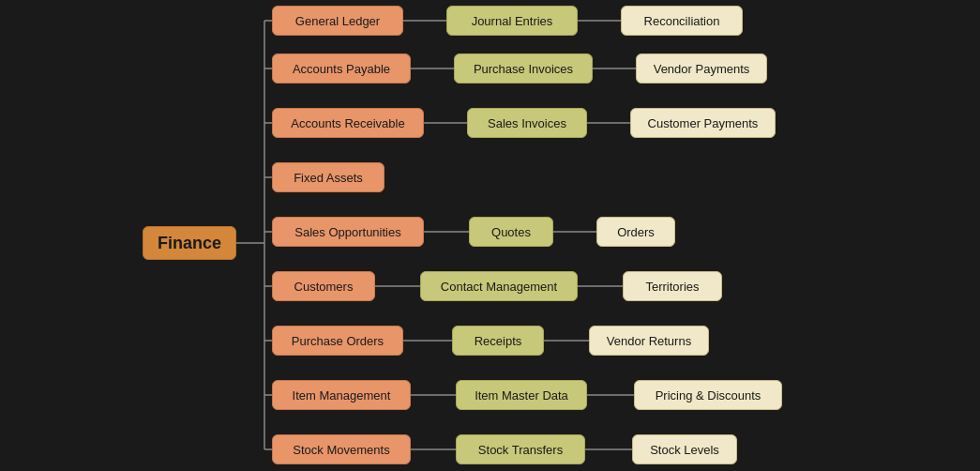  Describe the element at coordinates (512, 21) in the screenshot. I see `node-je: Journal Entries` at that location.